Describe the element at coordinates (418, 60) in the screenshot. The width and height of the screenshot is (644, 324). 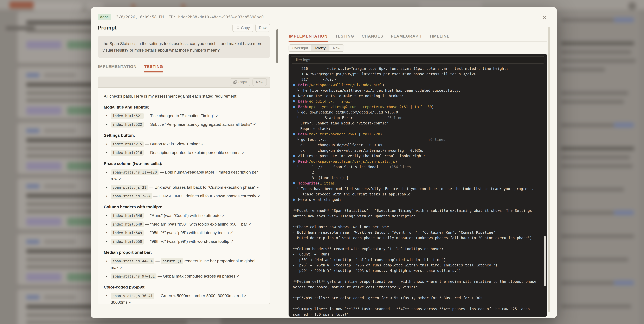
I see `filter-logs-input` at that location.